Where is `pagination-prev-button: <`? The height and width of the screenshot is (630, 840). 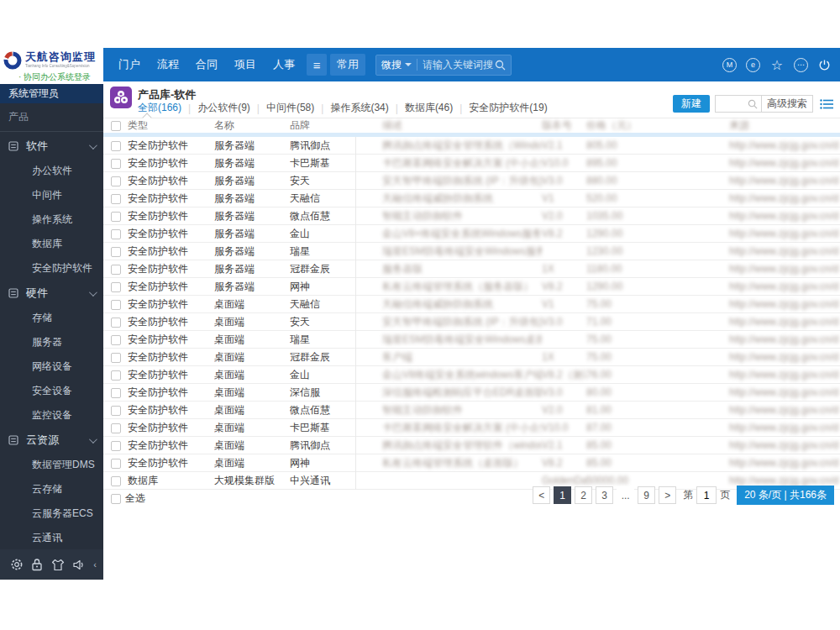 pagination-prev-button: < is located at coordinates (541, 496).